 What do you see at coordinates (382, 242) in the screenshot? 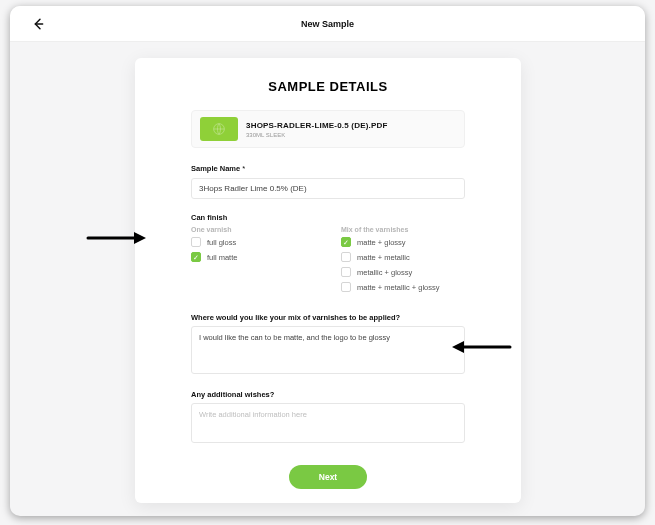
I see `checkbox-label: matte + glossy` at bounding box center [382, 242].